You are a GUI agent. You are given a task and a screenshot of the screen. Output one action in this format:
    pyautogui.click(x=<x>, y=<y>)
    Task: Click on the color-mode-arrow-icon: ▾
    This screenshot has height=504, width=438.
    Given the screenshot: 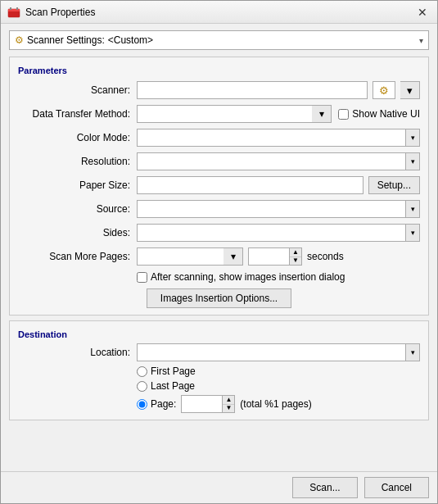 What is the action you would take?
    pyautogui.click(x=413, y=138)
    